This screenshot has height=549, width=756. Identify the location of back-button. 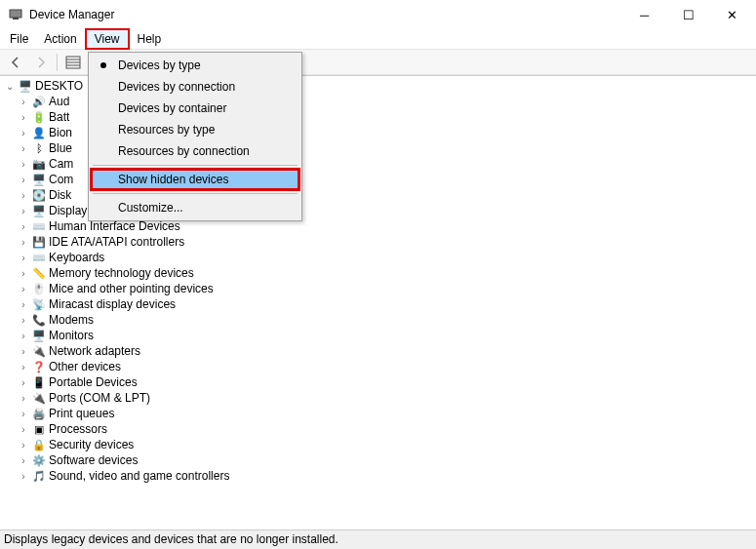
(16, 62).